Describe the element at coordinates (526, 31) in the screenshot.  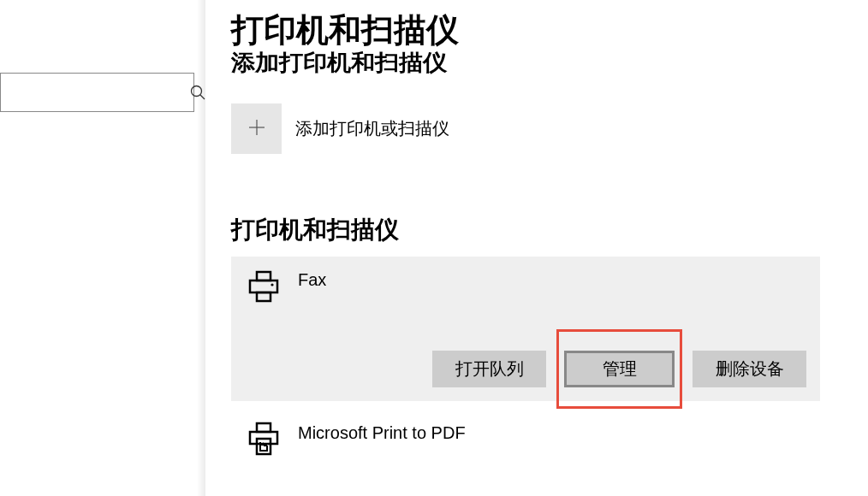
I see `page-title: 打印机和扫描仪` at that location.